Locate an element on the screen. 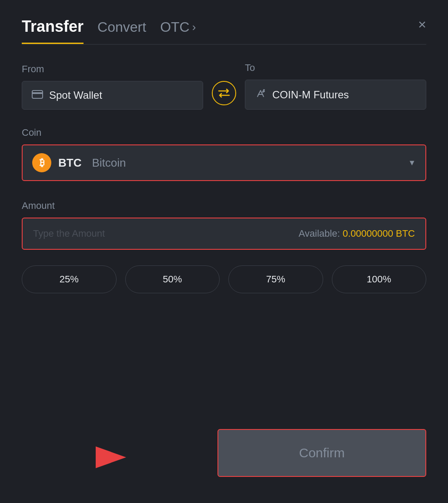  bottom-area: Confirm is located at coordinates (224, 449).